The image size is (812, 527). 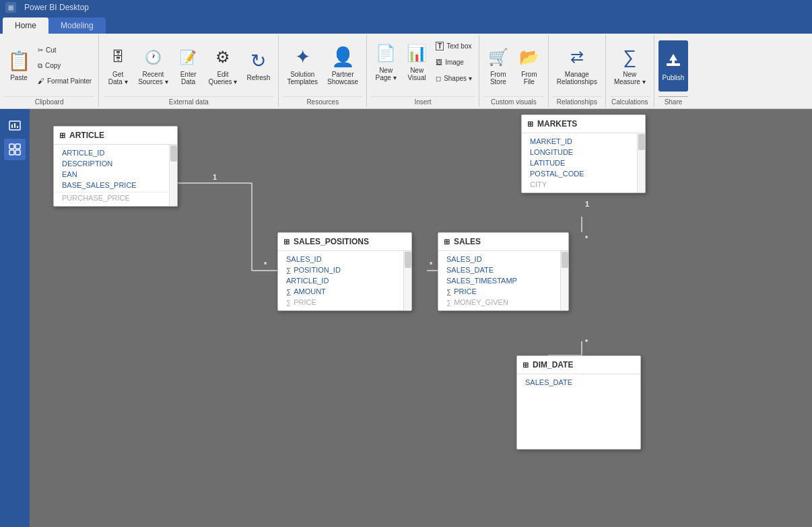 What do you see at coordinates (386, 62) in the screenshot?
I see `new-page-button: 📄 NewPage ▾` at bounding box center [386, 62].